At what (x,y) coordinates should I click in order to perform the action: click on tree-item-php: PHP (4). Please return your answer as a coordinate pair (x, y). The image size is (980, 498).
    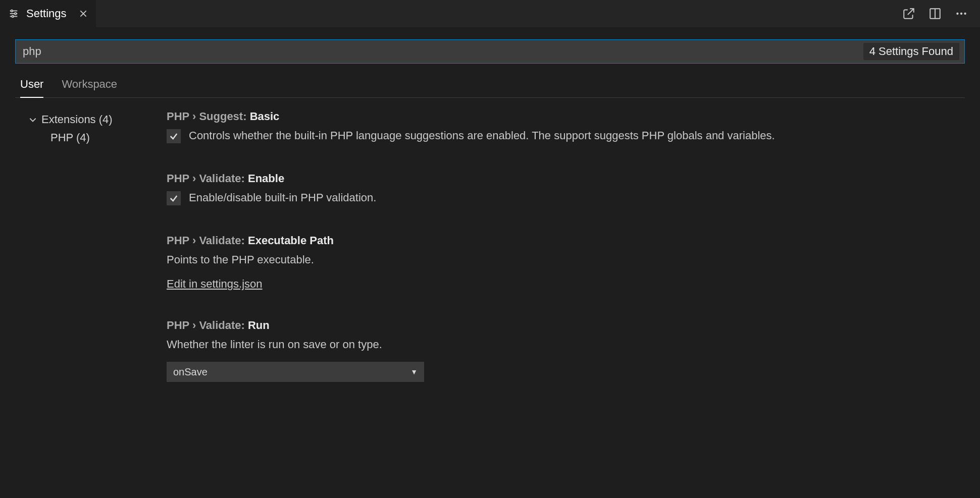
    Looking at the image, I should click on (97, 138).